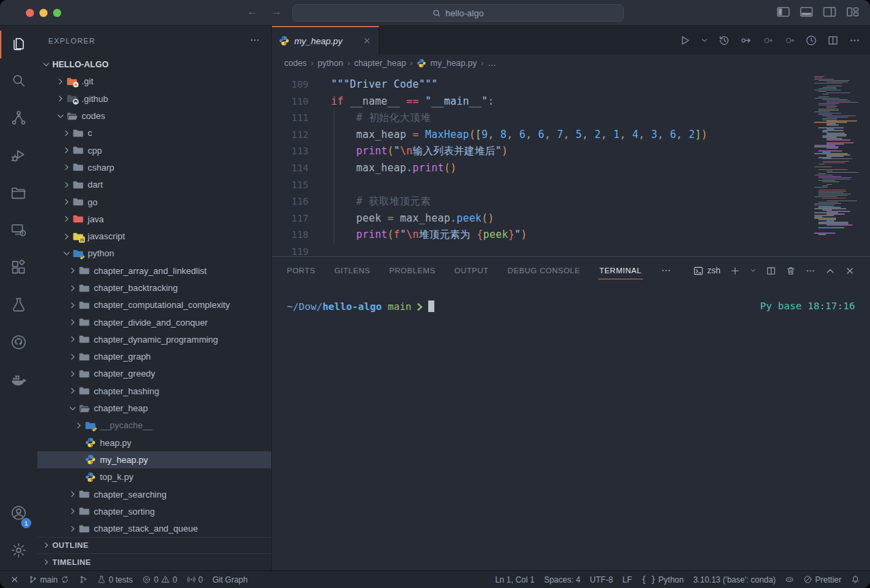  What do you see at coordinates (19, 156) in the screenshot?
I see `activity-item-run-debug` at bounding box center [19, 156].